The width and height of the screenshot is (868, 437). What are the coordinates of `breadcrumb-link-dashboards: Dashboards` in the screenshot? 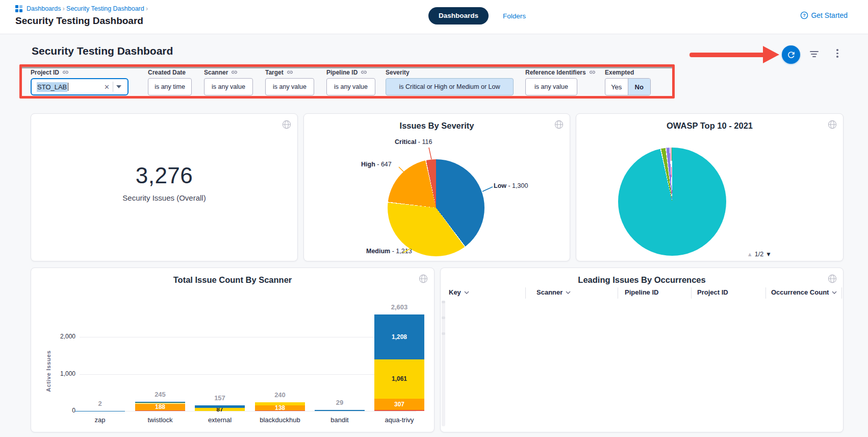 It's located at (44, 9).